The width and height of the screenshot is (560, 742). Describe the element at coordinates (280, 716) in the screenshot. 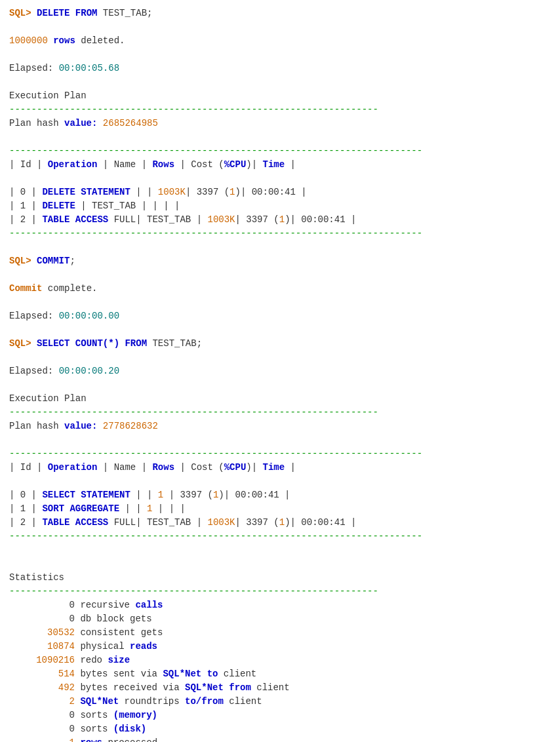

I see `stat-sorts-memory: 0 sorts (memory)` at that location.